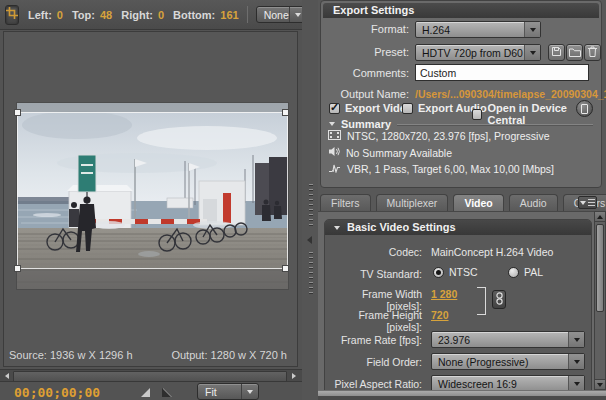 The height and width of the screenshot is (400, 606). I want to click on trash-icon, so click(592, 52).